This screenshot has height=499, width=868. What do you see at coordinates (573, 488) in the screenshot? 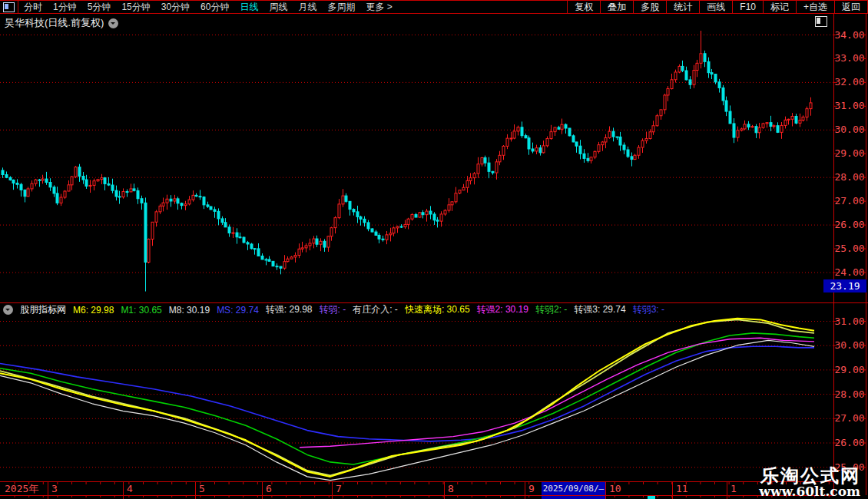
I see `date-highlight-badge: 2025/09/08/—` at bounding box center [573, 488].